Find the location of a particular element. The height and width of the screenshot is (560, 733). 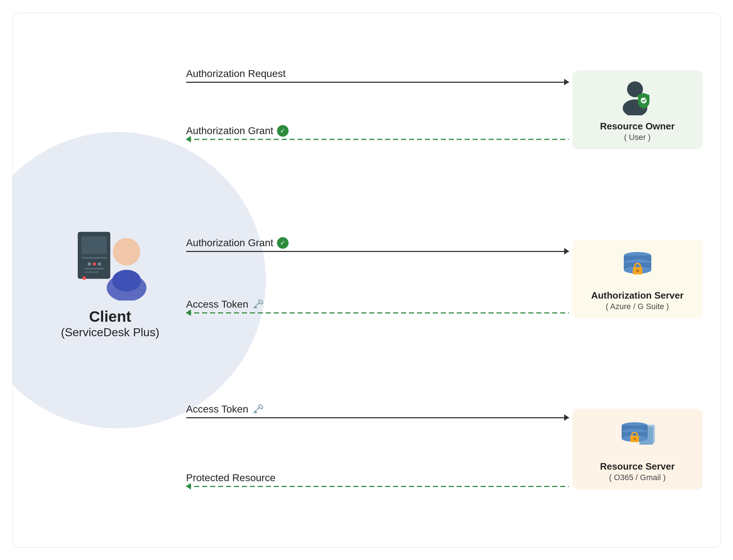

client-label: Client is located at coordinates (110, 317).